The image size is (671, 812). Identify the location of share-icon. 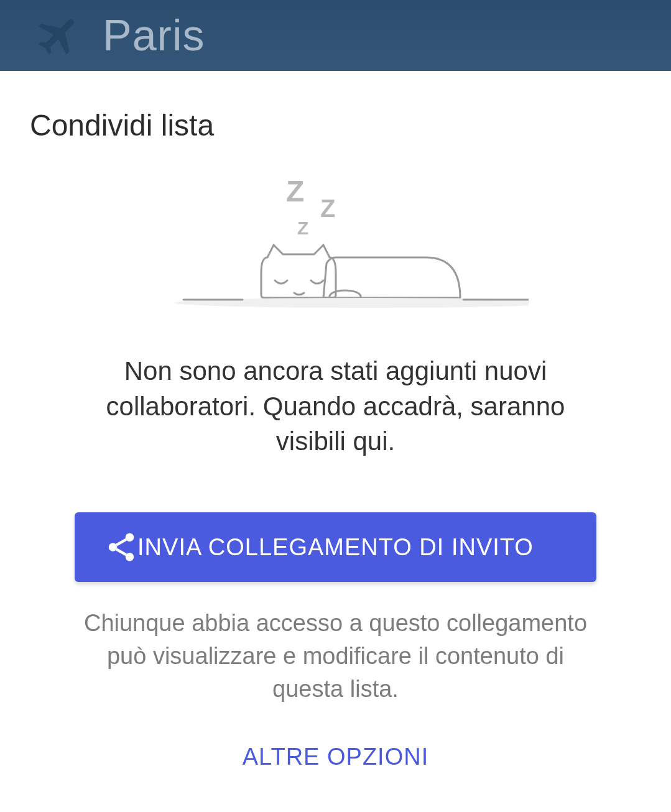
(121, 547).